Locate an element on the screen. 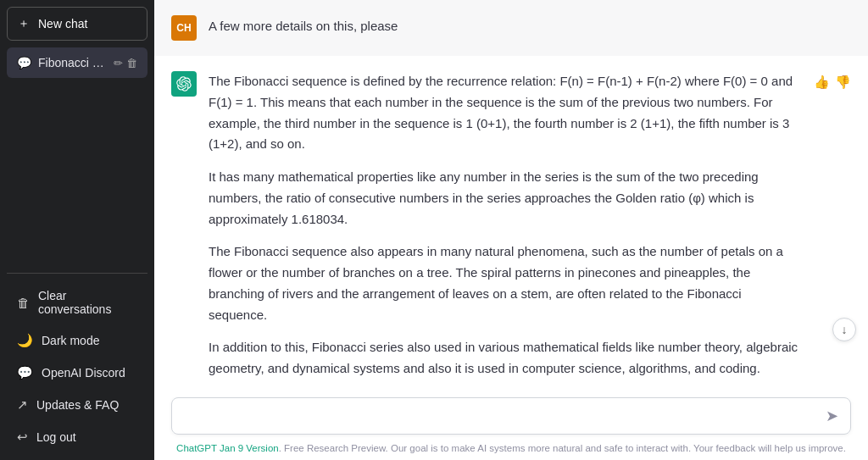 This screenshot has width=868, height=460. input-bar: ➤ is located at coordinates (511, 414).